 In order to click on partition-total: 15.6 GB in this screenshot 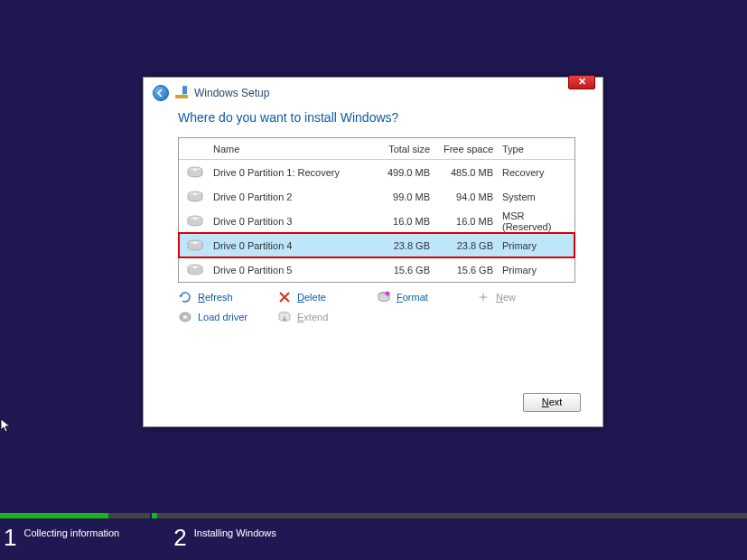, I will do `click(406, 270)`.